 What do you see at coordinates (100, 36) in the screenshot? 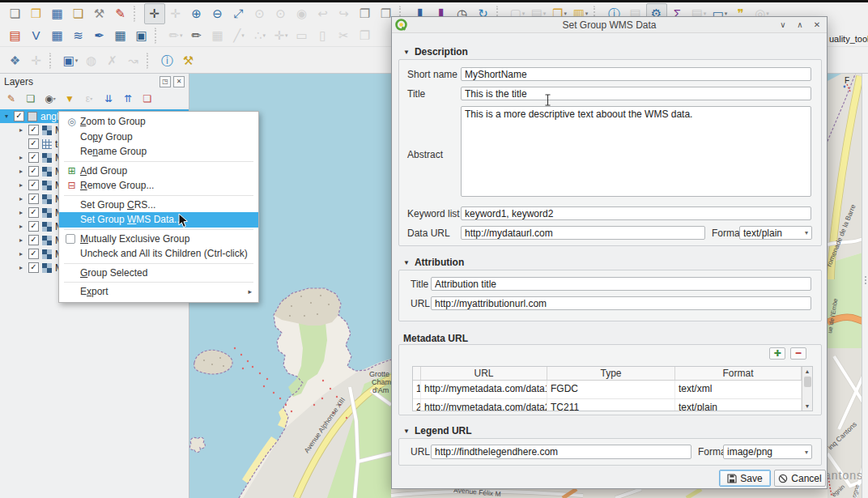
I see `add-delimited-text-icon: ✒` at bounding box center [100, 36].